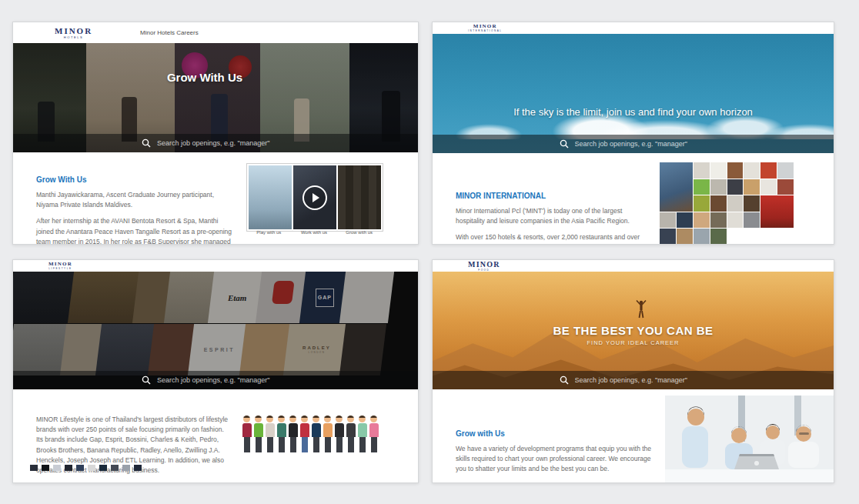 This screenshot has width=859, height=504. Describe the element at coordinates (60, 269) in the screenshot. I see `logo-subtext: LIFESTYLE` at that location.